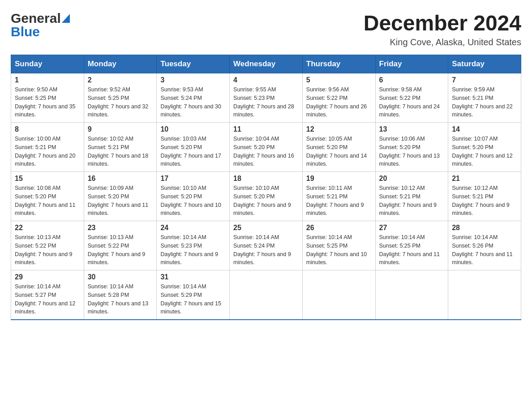 Image resolution: width=532 pixels, height=411 pixels. What do you see at coordinates (120, 64) in the screenshot?
I see `header-cell-monday: Monday` at bounding box center [120, 64].